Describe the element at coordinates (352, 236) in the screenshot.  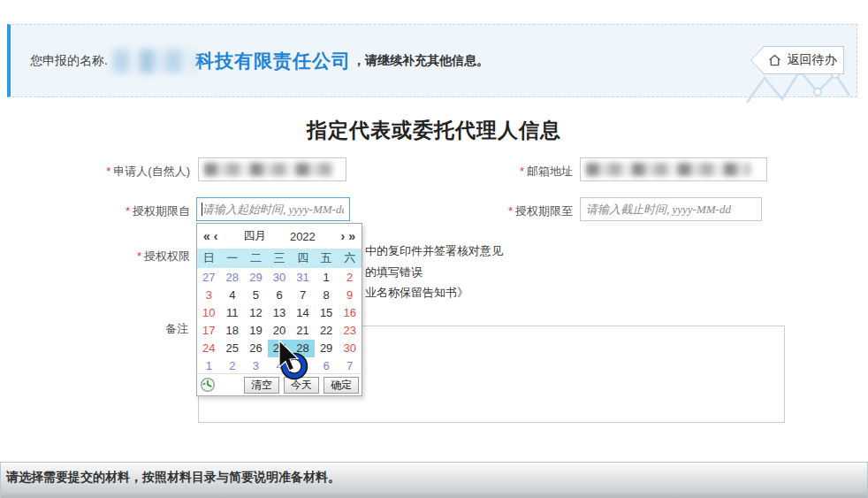
I see `next-year-icon: »` at that location.